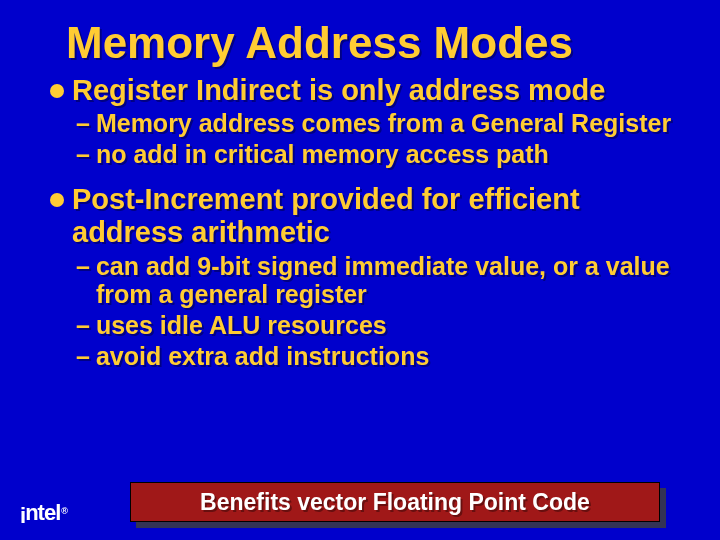  I want to click on bullet-level1: Post-Increment provided for efficient ad…, so click(361, 216).